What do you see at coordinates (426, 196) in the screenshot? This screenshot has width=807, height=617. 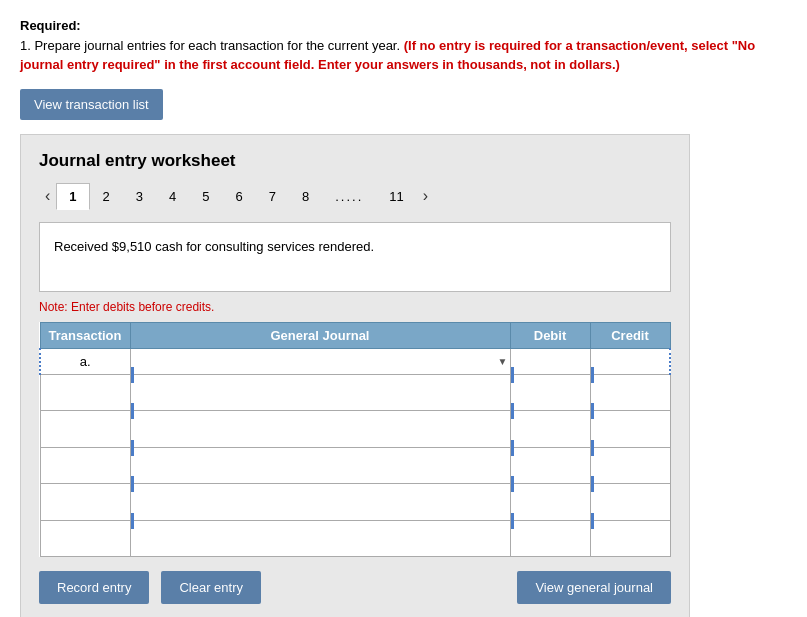 I see `tab-next-arrow: ›` at bounding box center [426, 196].